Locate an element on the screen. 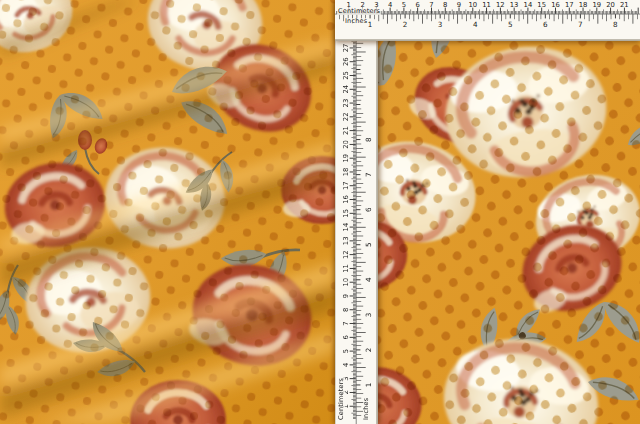 This screenshot has height=424, width=640. h-ruler-inch-number: 7 is located at coordinates (580, 24).